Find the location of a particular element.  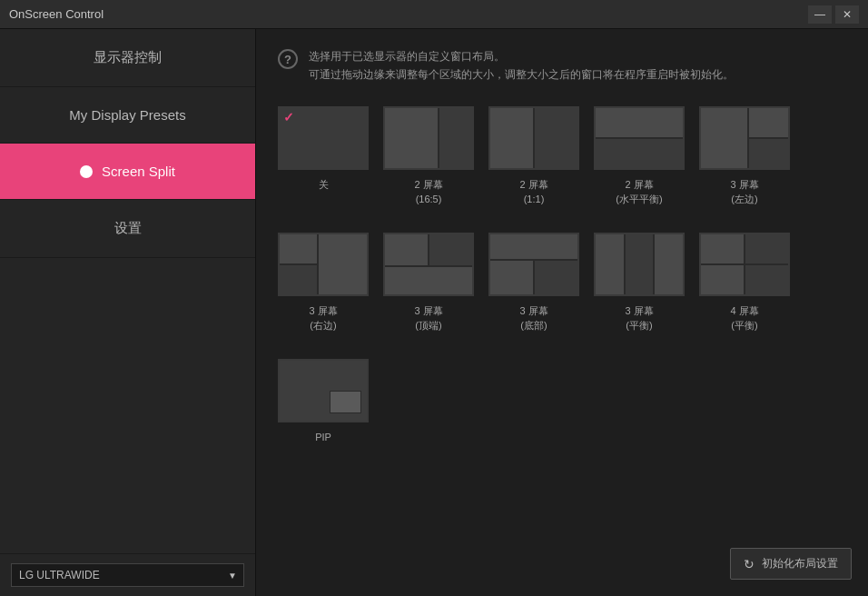

preset-3screen-balance: 3 屏幕(平衡) is located at coordinates (639, 283).